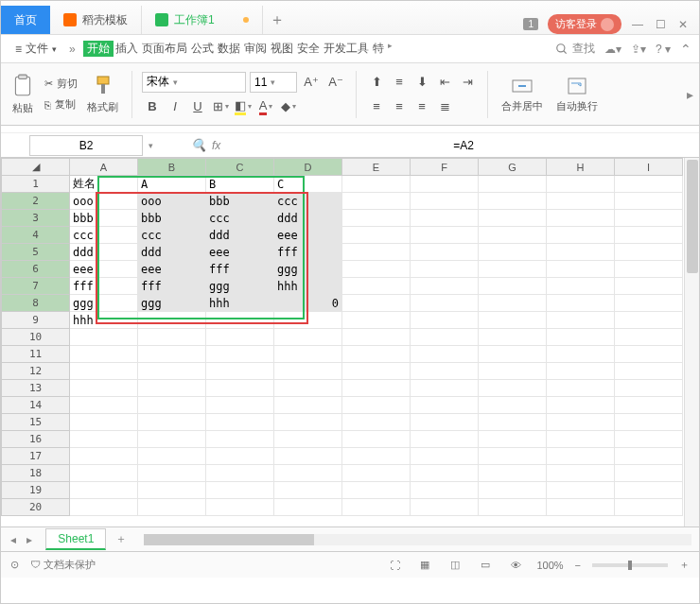 This screenshot has height=604, width=700. I want to click on paste-button: 粘贴, so click(23, 95).